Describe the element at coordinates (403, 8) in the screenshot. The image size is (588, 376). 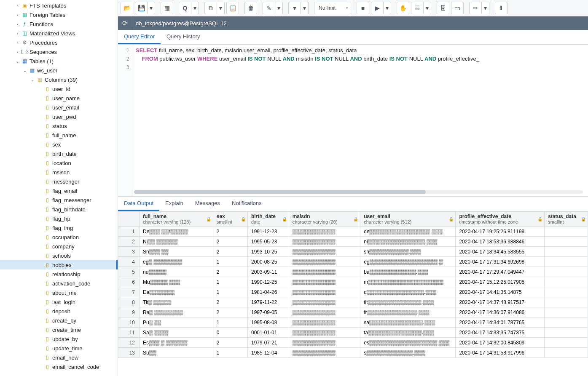
I see `explain-button: ✋` at that location.